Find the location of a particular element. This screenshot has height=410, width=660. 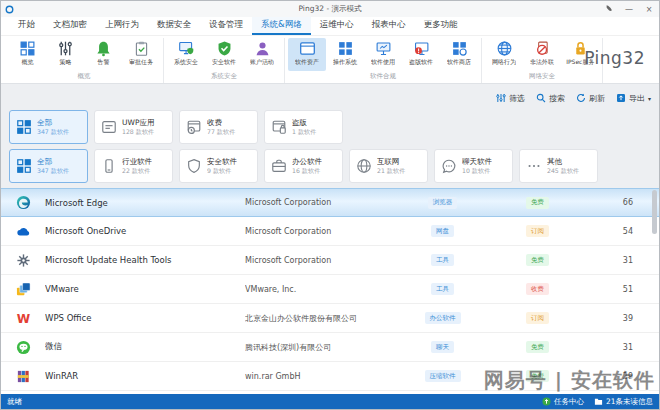

card-count: 10 款软件 is located at coordinates (476, 172).